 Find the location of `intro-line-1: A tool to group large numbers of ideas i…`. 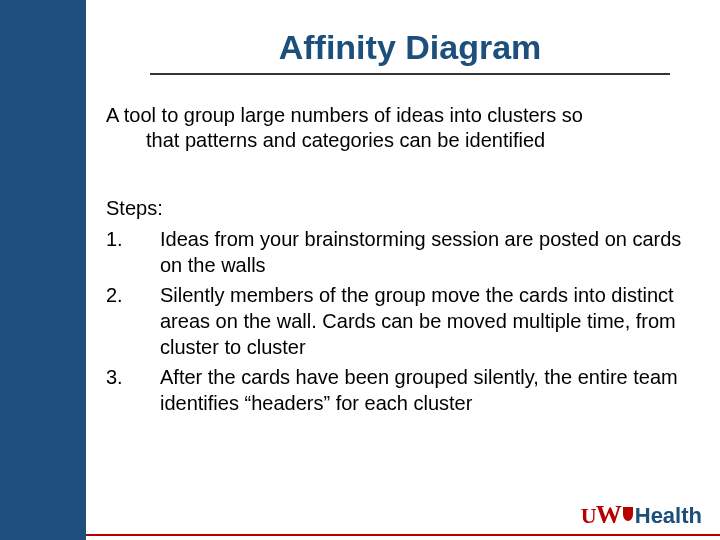

intro-line-1: A tool to group large numbers of ideas i… is located at coordinates (344, 115).